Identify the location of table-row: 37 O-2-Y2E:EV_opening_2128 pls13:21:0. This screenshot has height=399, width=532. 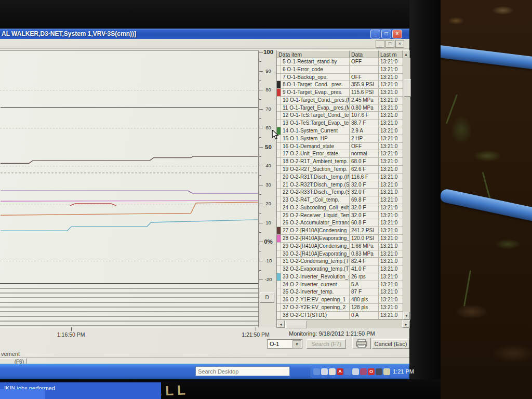
(340, 308).